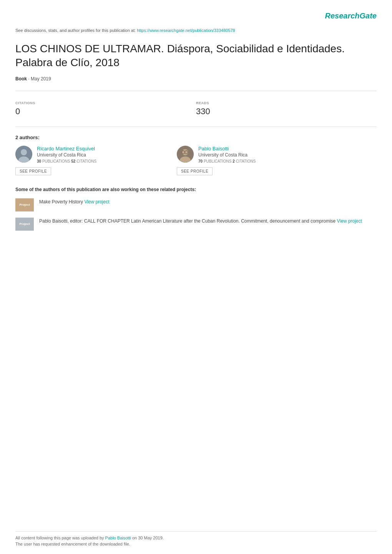  Describe the element at coordinates (208, 221) in the screenshot. I see `project-text-2: Pablo Baisotti, editor: CALL FOR CHAPTER…` at that location.